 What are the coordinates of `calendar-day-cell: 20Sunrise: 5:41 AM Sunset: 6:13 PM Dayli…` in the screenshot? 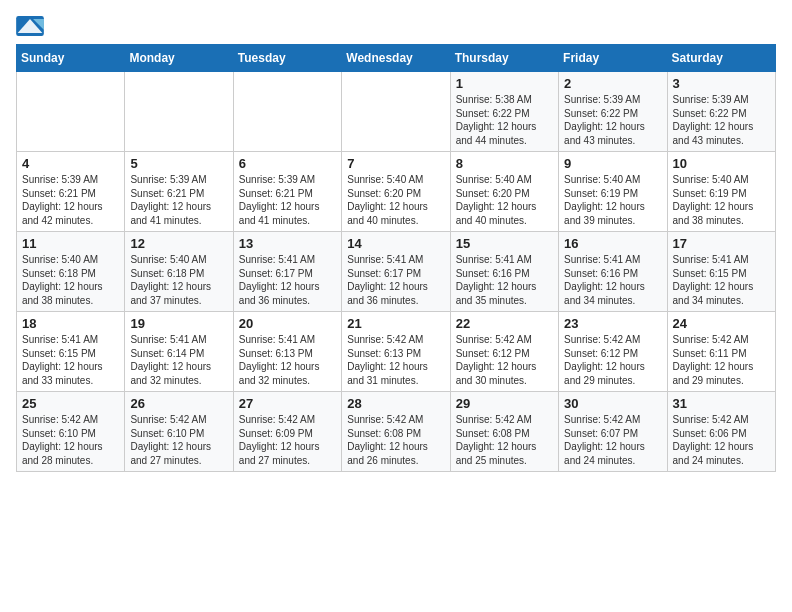 It's located at (287, 352).